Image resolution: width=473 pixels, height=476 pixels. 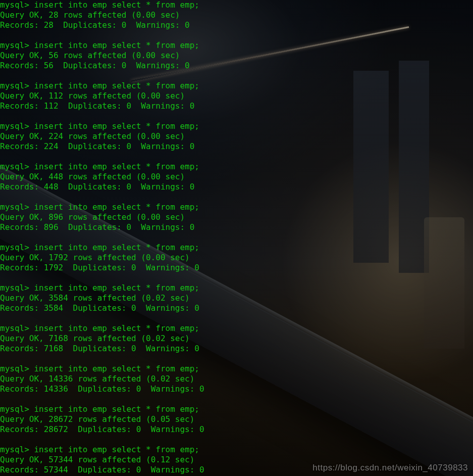 I want to click on records-line: Records: 28 Duplicates: 0 Warnings: 0, so click(x=236, y=25).